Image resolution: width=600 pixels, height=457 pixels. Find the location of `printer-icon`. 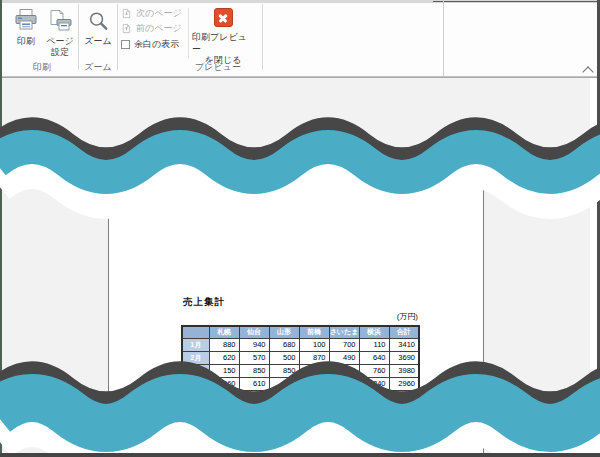

printer-icon is located at coordinates (26, 21).